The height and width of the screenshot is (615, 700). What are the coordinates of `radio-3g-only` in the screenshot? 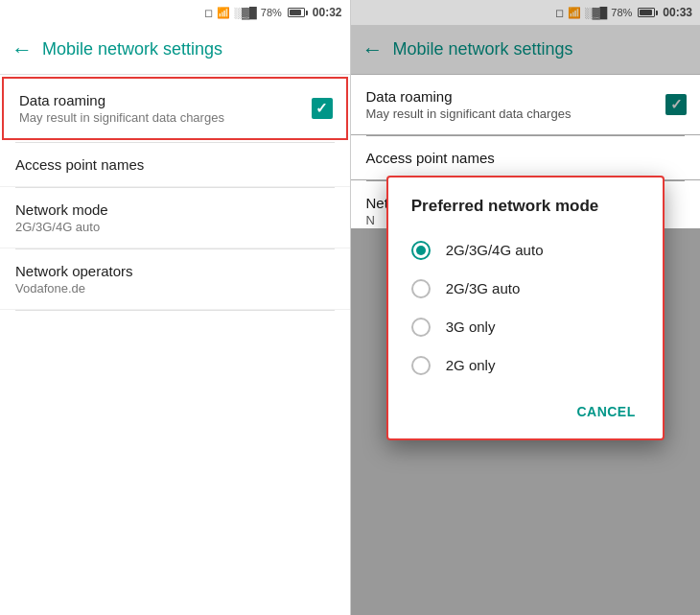 It's located at (421, 327).